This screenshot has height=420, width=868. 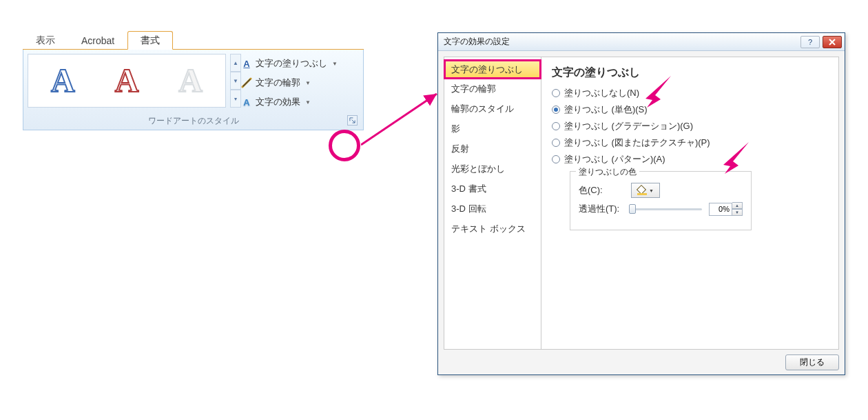 What do you see at coordinates (193, 90) in the screenshot?
I see `ribbon-group-wordart: A A A ▲ ▼ ▾ A 文字の塗りつぶし ▼ 文字の輪郭 ▼ A` at bounding box center [193, 90].